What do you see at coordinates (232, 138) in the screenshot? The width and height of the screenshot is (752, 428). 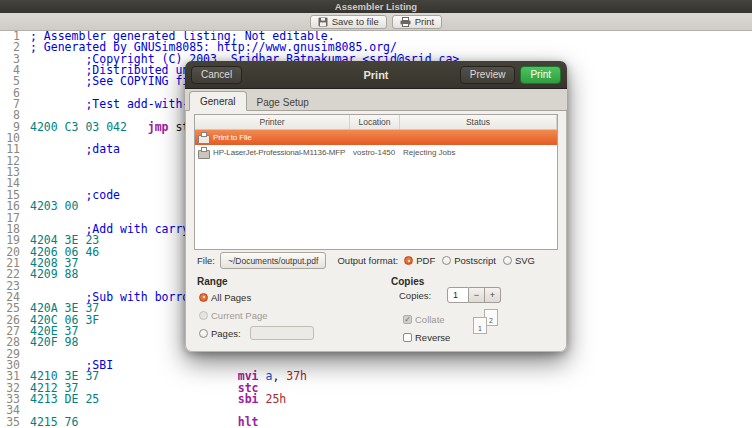 I see `printer-name: Print to File` at bounding box center [232, 138].